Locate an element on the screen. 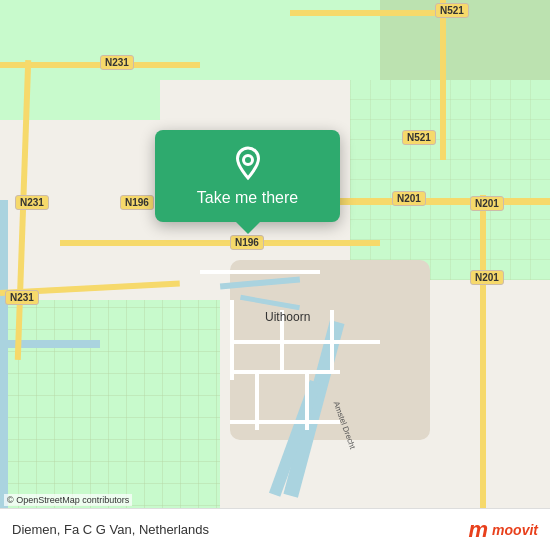  moovit-logo: m moovit is located at coordinates (504, 530).